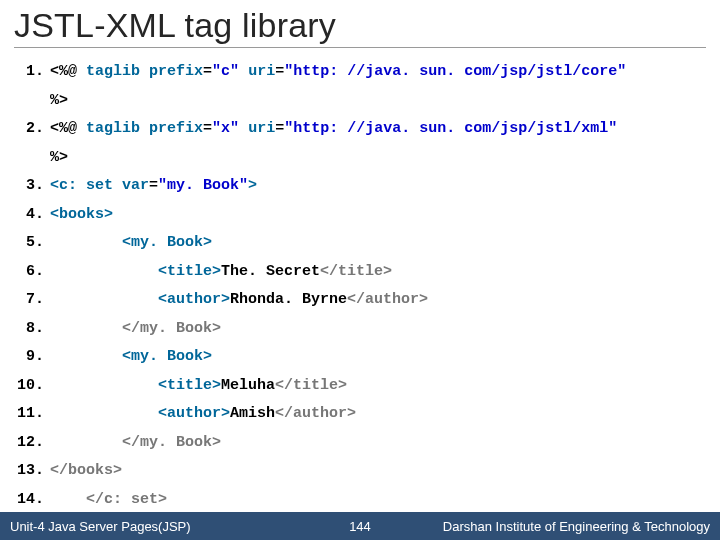 The width and height of the screenshot is (720, 540). I want to click on line-number: 9., so click(25, 358).